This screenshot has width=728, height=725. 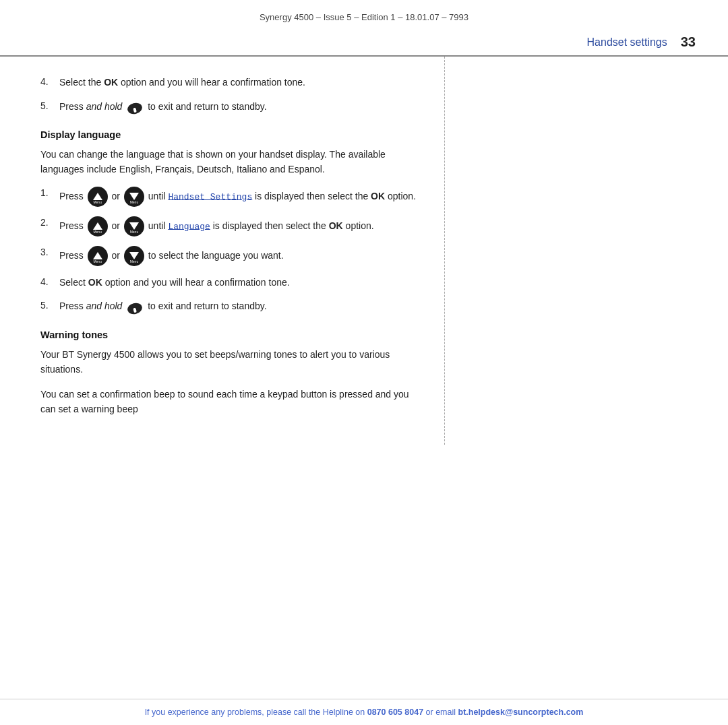 What do you see at coordinates (229, 256) in the screenshot?
I see `list-item: 3. Press Menu or Menu to select the lang…` at bounding box center [229, 256].